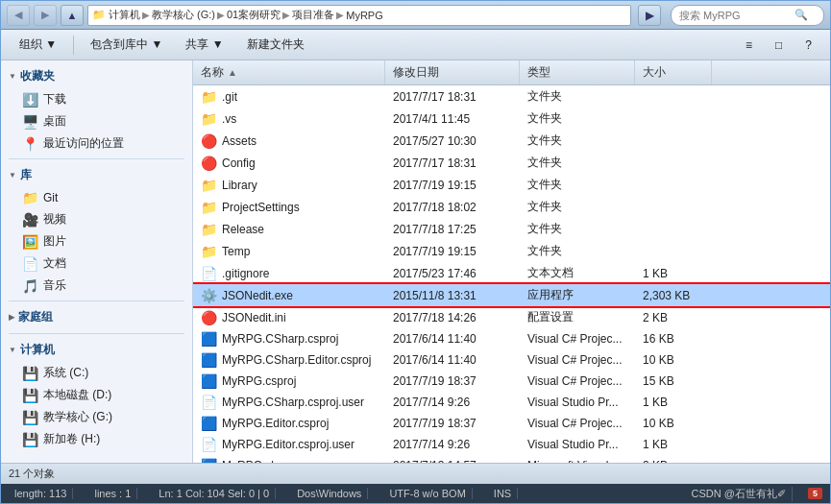  Describe the element at coordinates (72, 15) in the screenshot. I see `up-button: ▲` at that location.